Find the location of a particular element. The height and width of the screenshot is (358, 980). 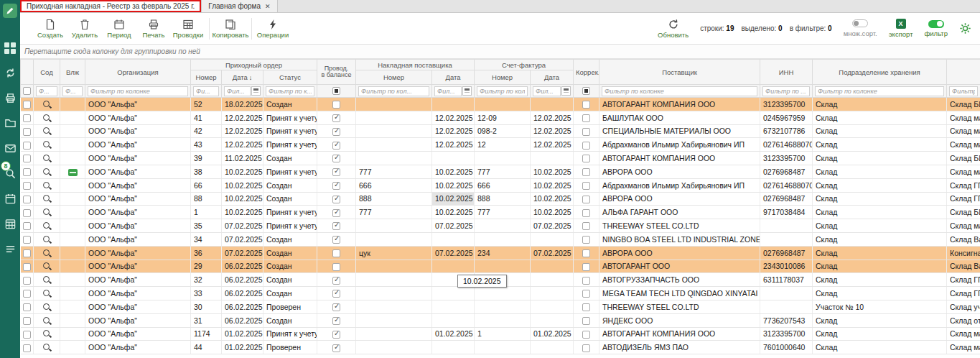

copy-button: Копировать is located at coordinates (230, 29).